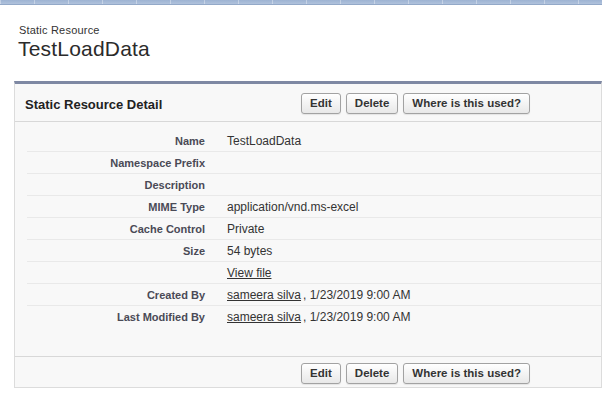 The width and height of the screenshot is (602, 404). What do you see at coordinates (356, 317) in the screenshot?
I see `last-modified-by-datetime: , 1/23/2019 9:00 AM` at bounding box center [356, 317].